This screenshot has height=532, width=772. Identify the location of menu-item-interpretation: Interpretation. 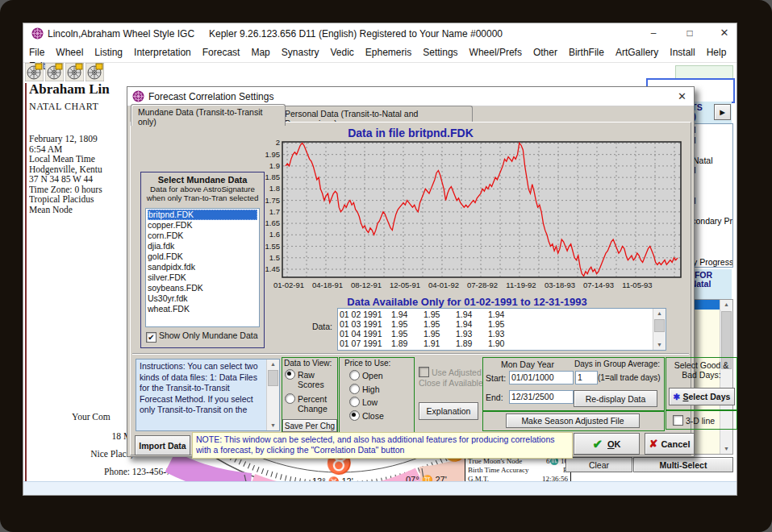
(163, 52).